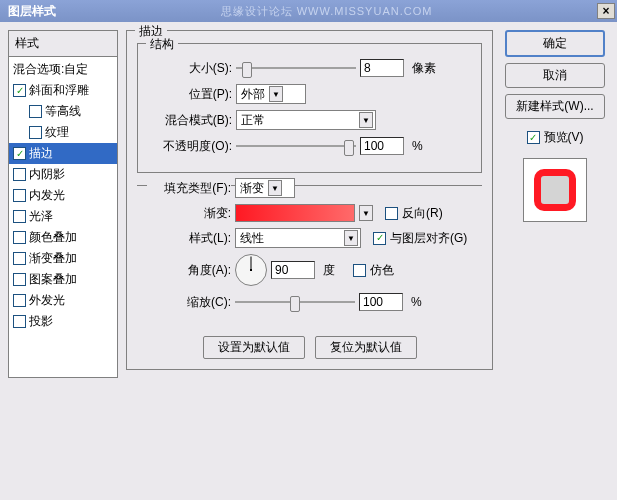  Describe the element at coordinates (252, 188) in the screenshot. I see `filltype-value: 渐变` at that location.